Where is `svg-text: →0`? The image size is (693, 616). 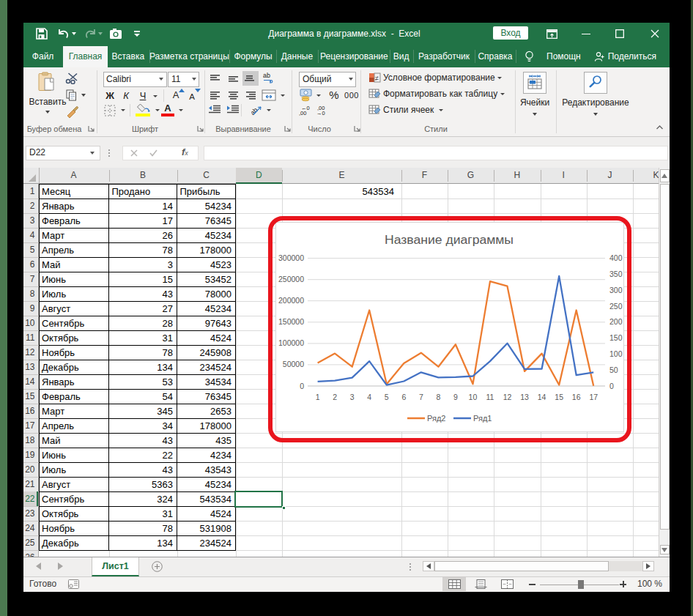 svg-text: →0 is located at coordinates (321, 113).